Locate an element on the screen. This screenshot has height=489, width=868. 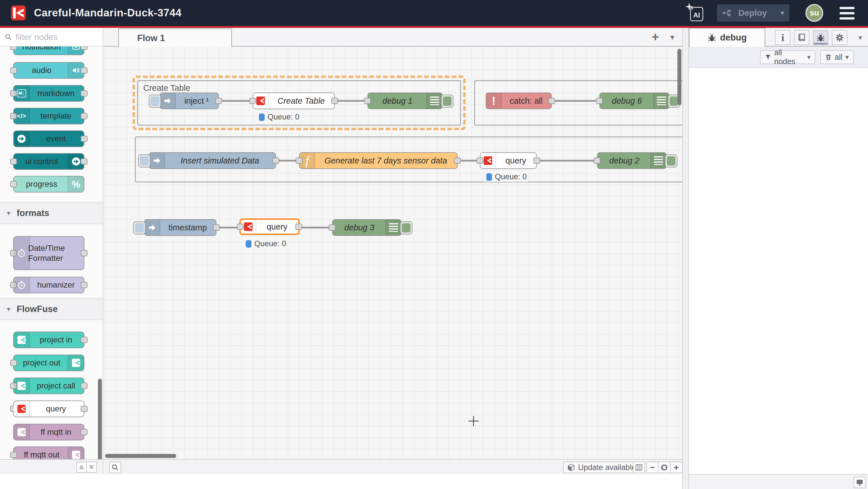
node-timestamp: timestamp is located at coordinates (180, 227).